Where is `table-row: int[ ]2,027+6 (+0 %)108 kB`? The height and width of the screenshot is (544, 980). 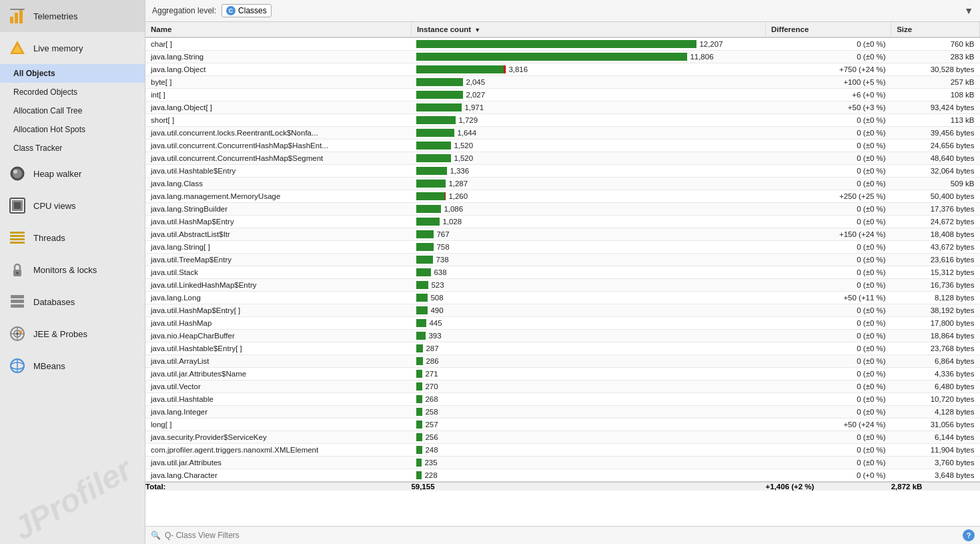 table-row: int[ ]2,027+6 (+0 %)108 kB is located at coordinates (563, 95).